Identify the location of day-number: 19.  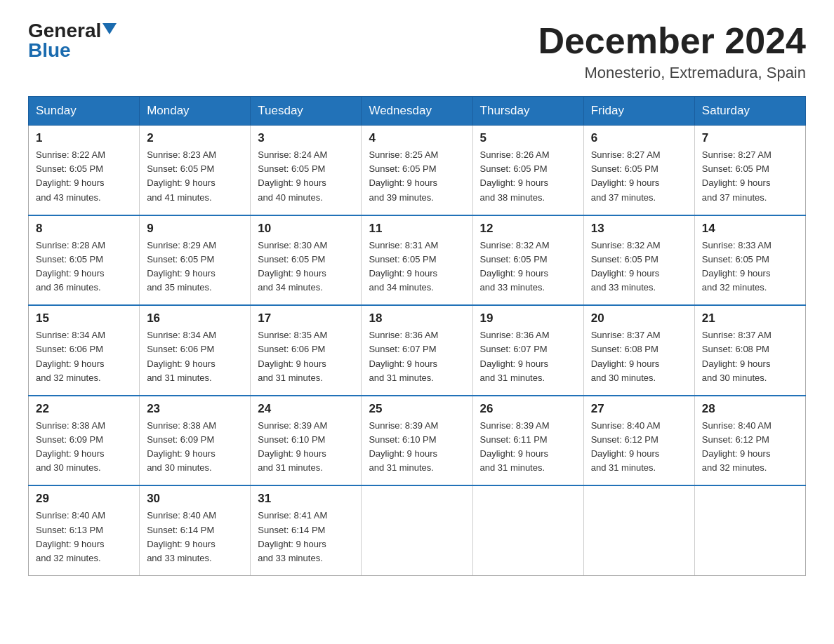
(528, 318).